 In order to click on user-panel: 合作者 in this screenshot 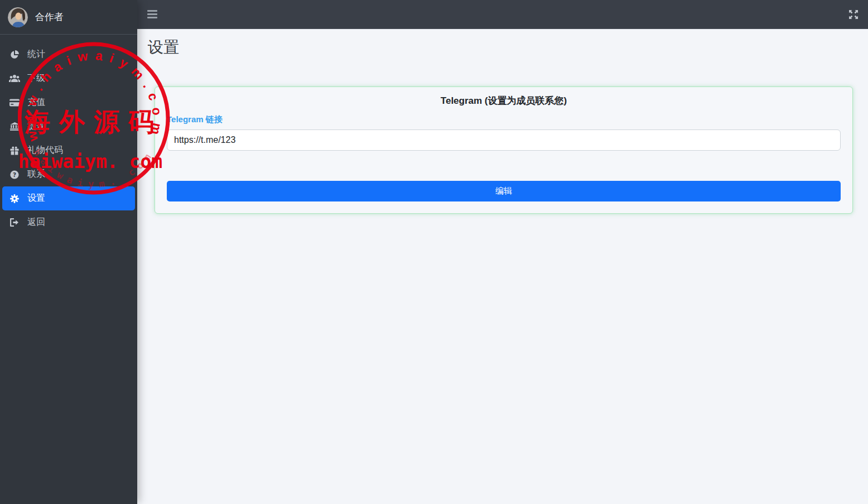, I will do `click(69, 17)`.